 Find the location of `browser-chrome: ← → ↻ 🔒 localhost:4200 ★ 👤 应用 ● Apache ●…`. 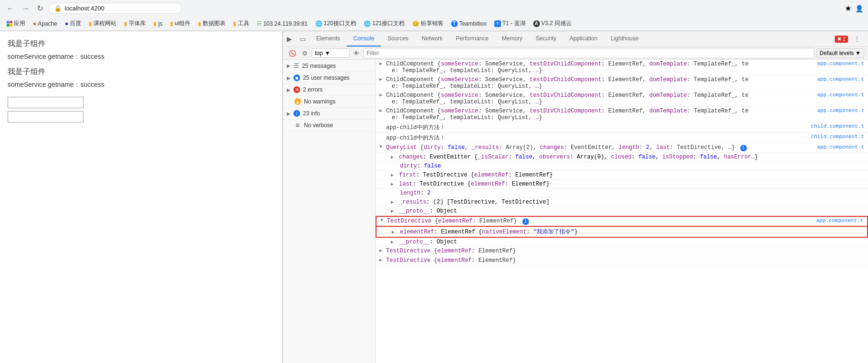

browser-chrome: ← → ↻ 🔒 localhost:4200 ★ 👤 应用 ● Apache ●… is located at coordinates (434, 16).